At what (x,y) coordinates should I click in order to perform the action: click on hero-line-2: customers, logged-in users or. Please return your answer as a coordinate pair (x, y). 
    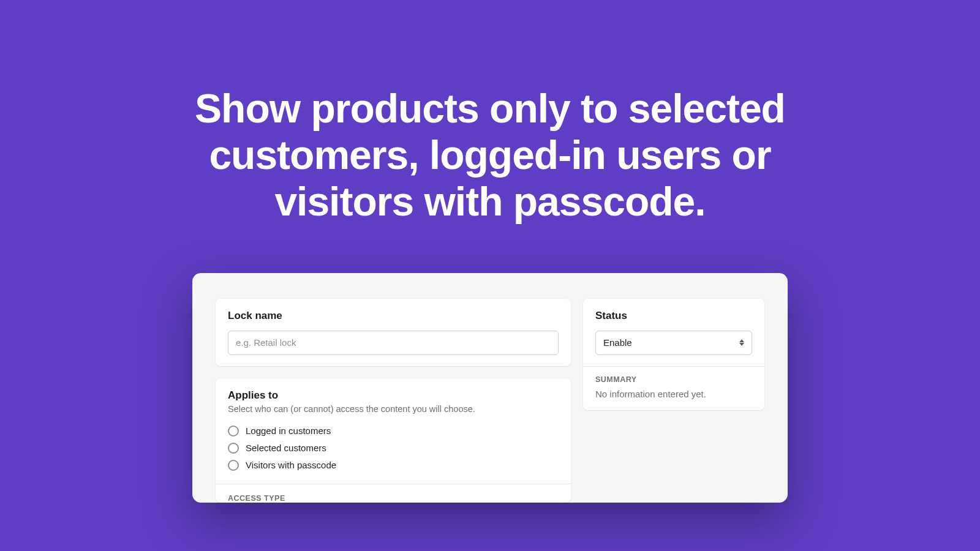
    Looking at the image, I should click on (490, 156).